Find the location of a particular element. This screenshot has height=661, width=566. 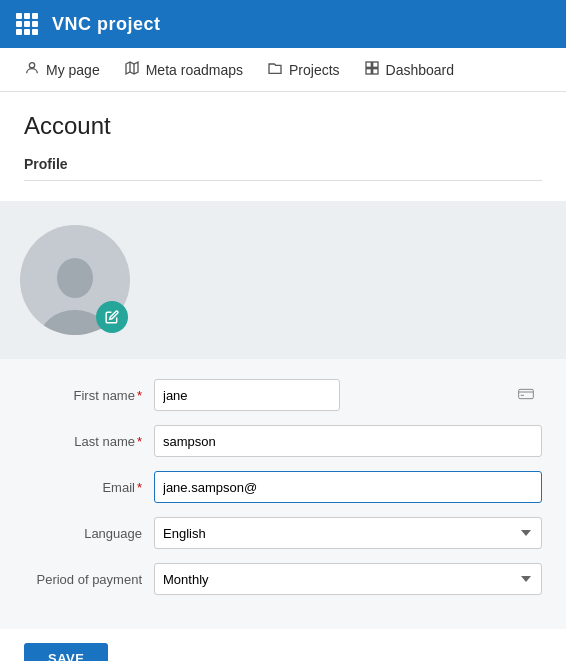

profile-section-label: Profile is located at coordinates (283, 168).